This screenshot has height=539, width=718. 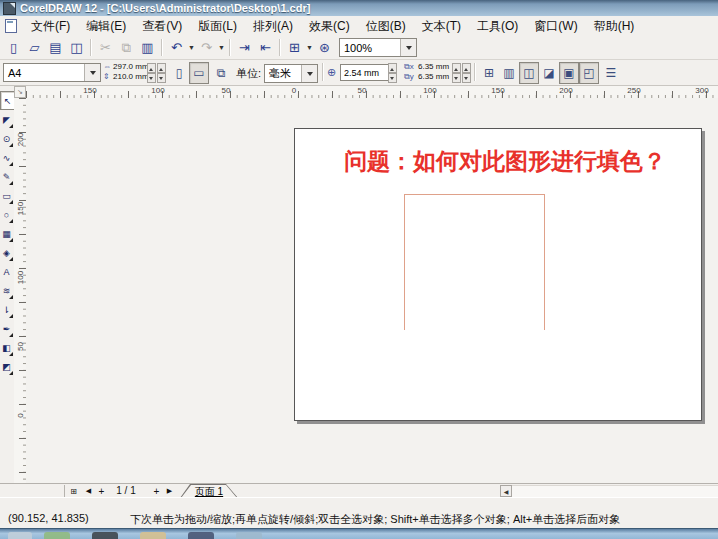 What do you see at coordinates (52, 72) in the screenshot?
I see `paper-type-select: A4` at bounding box center [52, 72].